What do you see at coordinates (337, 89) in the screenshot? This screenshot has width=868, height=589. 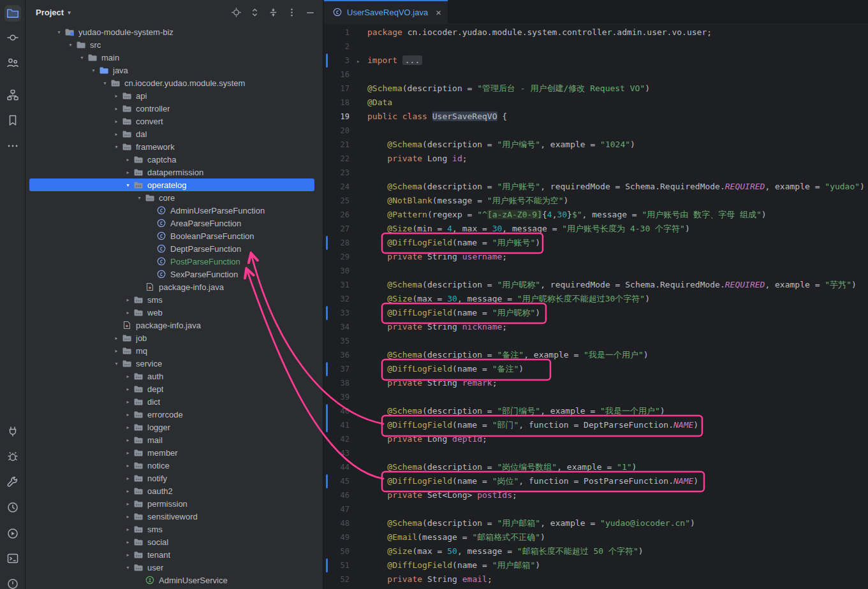 I see `line-number: 17` at bounding box center [337, 89].